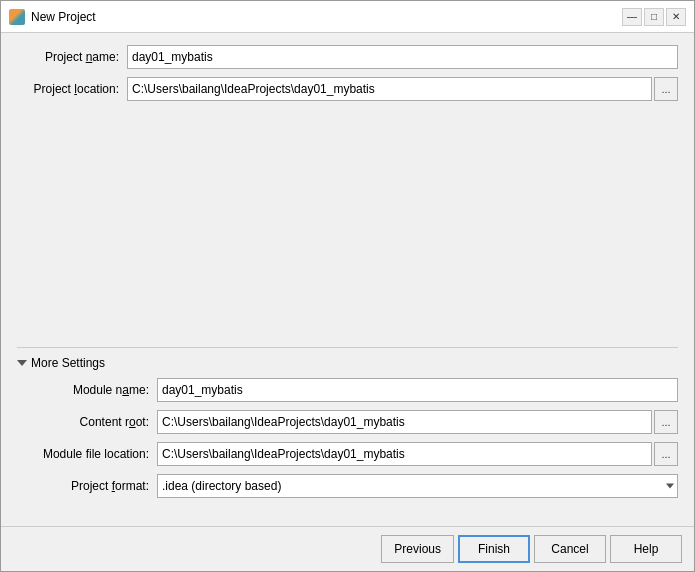 The image size is (695, 572). What do you see at coordinates (418, 486) in the screenshot?
I see `project-format-select: .idea (directory based) .ipr (file based…` at bounding box center [418, 486].